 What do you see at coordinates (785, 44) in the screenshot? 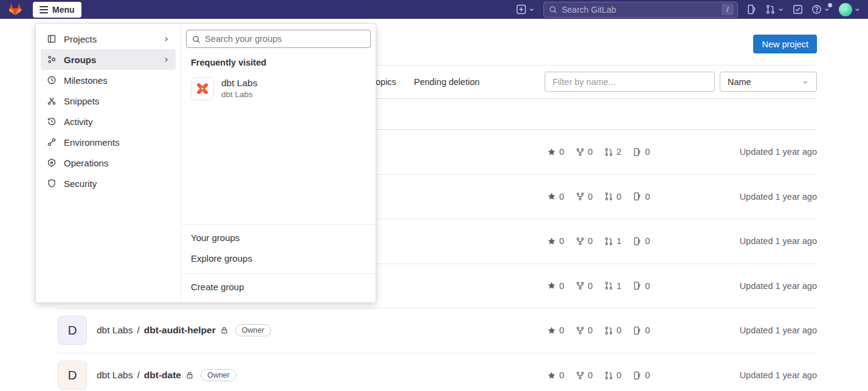
I see `new-project-button: New project` at bounding box center [785, 44].